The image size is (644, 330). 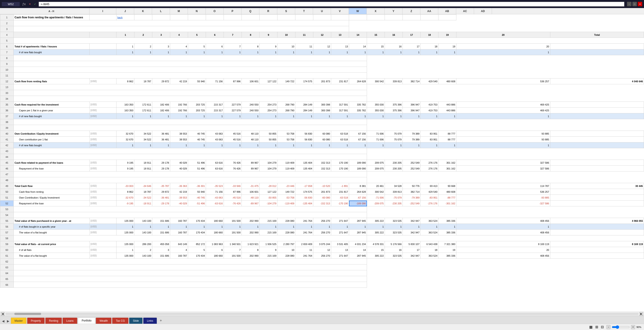 I want to click on minimize-btn: −, so click(x=629, y=4).